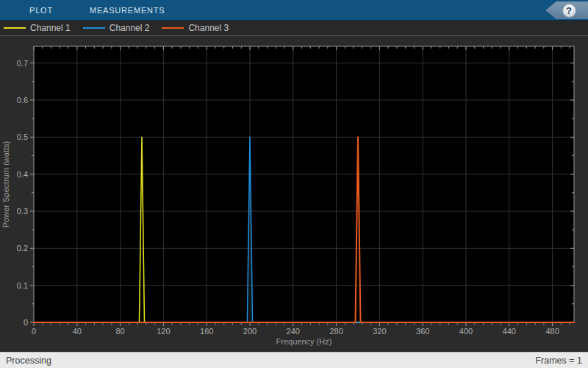 The width and height of the screenshot is (588, 368). I want to click on legend-item-channel-3: Channel 3, so click(196, 28).